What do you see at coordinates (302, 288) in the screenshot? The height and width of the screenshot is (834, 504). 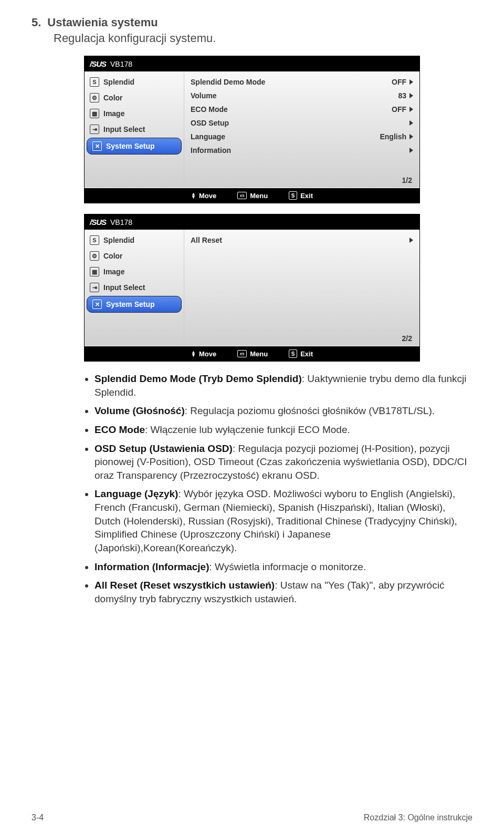 I see `osd-main: All Reset 2/2` at bounding box center [302, 288].